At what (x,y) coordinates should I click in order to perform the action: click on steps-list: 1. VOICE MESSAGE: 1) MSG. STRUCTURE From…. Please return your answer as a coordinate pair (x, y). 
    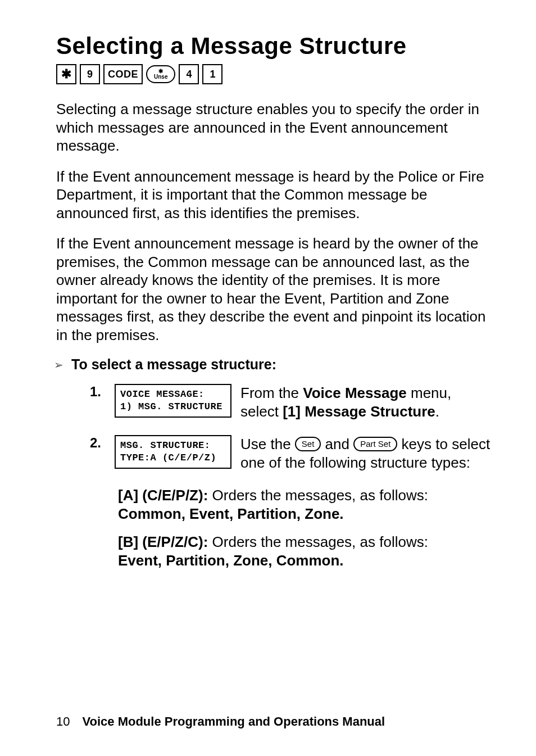
    Looking at the image, I should click on (274, 428).